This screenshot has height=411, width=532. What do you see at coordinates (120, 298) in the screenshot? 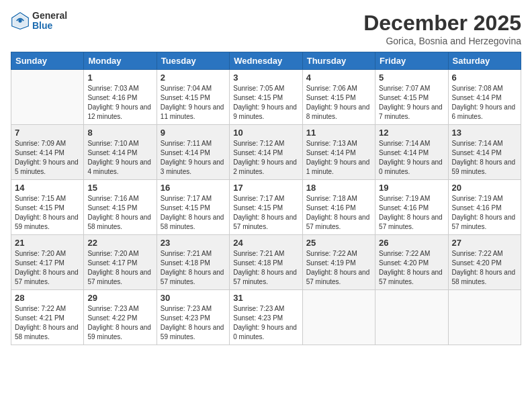
I see `day-number: 29` at bounding box center [120, 298].